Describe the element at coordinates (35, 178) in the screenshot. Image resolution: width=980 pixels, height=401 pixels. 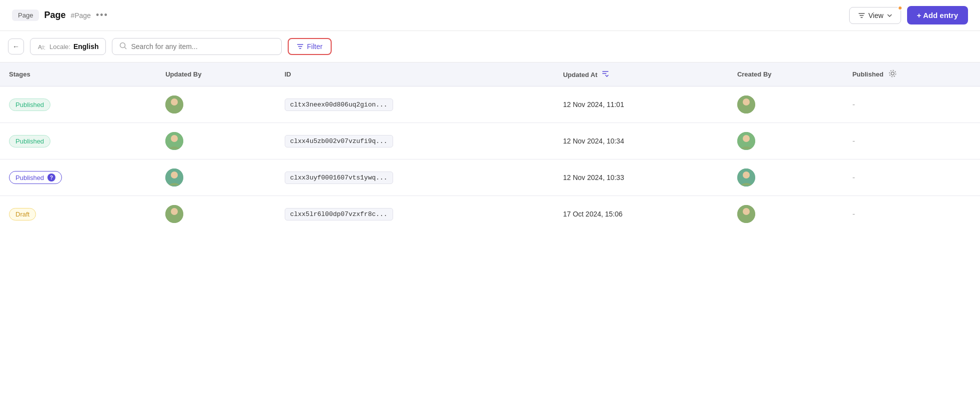
I see `stage-badge: Published?` at that location.